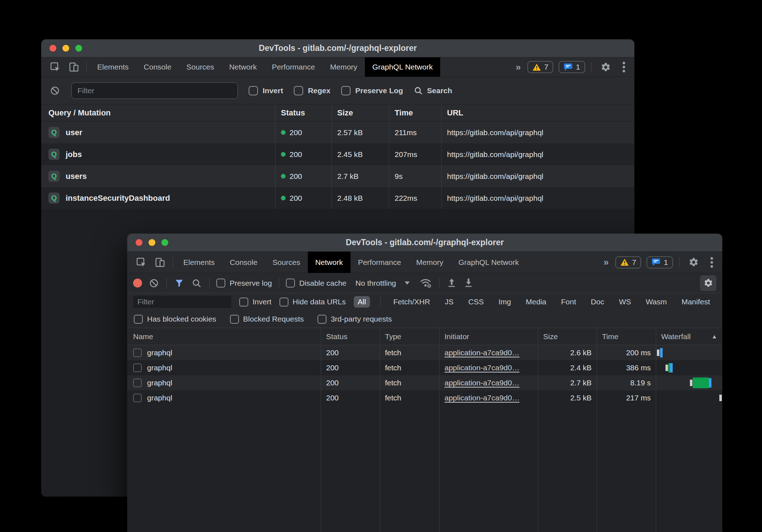 This screenshot has width=762, height=532. What do you see at coordinates (452, 283) in the screenshot?
I see `import-har-icon` at bounding box center [452, 283].